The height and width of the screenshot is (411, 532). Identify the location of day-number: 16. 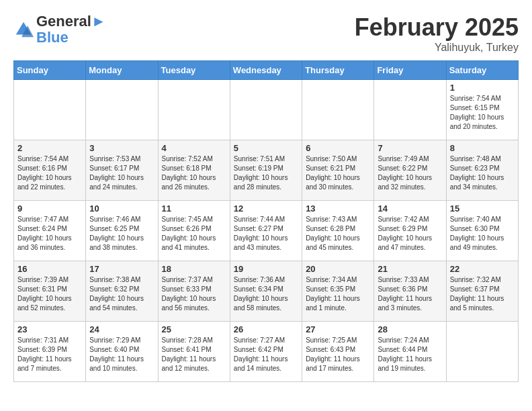
(50, 269).